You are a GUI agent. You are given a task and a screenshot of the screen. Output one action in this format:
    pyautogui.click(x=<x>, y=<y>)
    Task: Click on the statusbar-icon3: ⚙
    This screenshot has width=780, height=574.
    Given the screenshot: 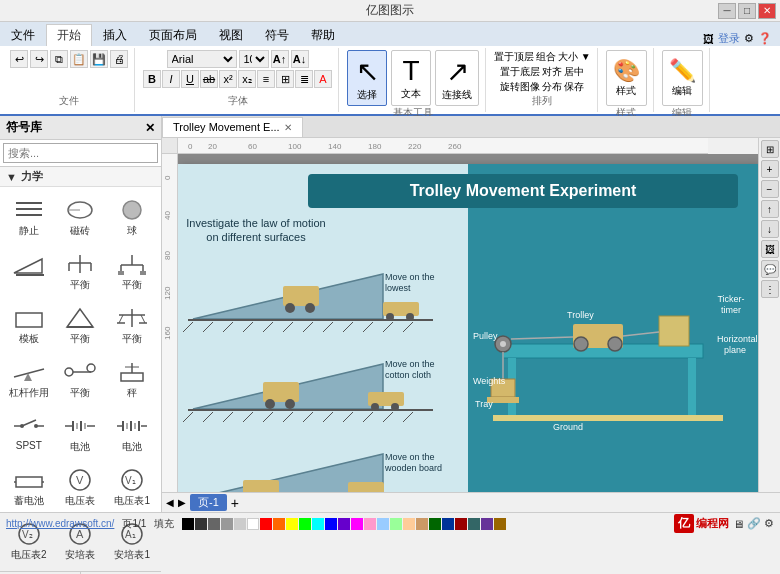 What is the action you would take?
    pyautogui.click(x=769, y=524)
    